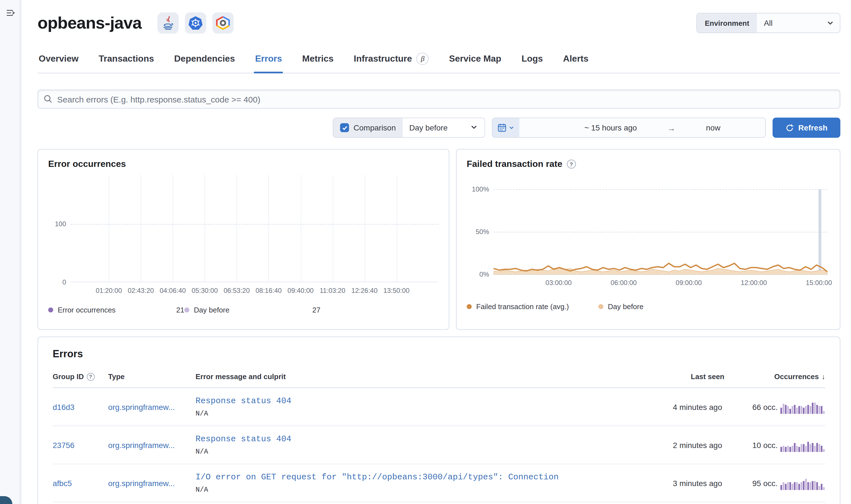 Image resolution: width=851 pixels, height=504 pixels. I want to click on occurrences-count: 10 occ., so click(765, 445).